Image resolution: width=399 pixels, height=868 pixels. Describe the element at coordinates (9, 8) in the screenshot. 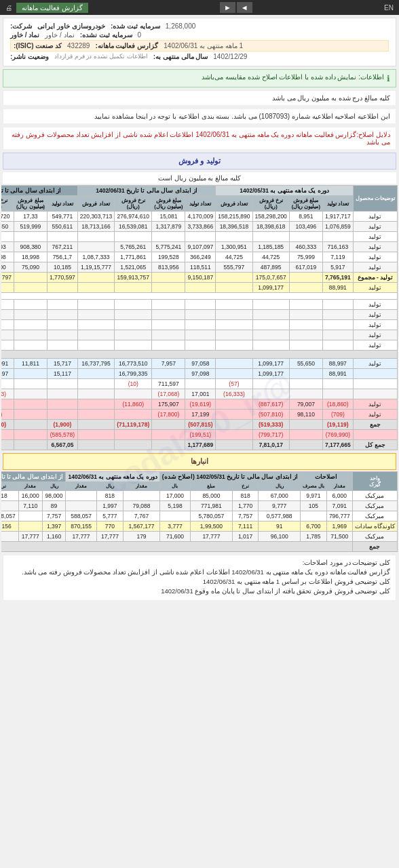

I see `logo-icon: 🖨` at that location.